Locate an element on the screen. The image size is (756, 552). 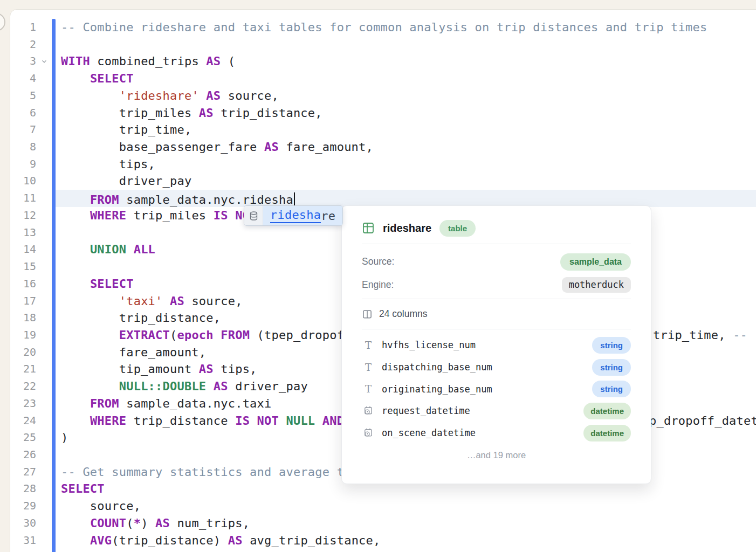
engine-value-badge: motherduck is located at coordinates (596, 285).